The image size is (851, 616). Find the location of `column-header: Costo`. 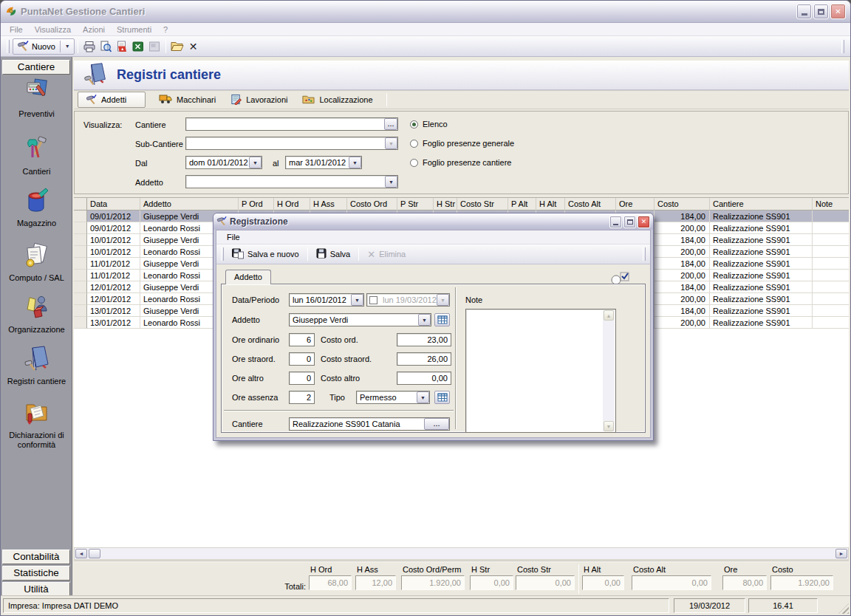

column-header: Costo is located at coordinates (683, 204).